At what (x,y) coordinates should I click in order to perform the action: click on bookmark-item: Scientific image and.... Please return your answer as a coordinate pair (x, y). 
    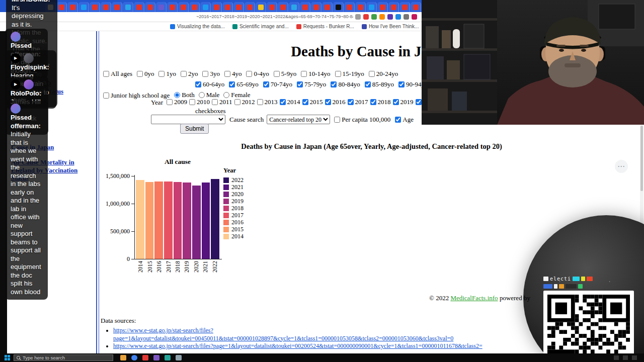
    Looking at the image, I should click on (261, 26).